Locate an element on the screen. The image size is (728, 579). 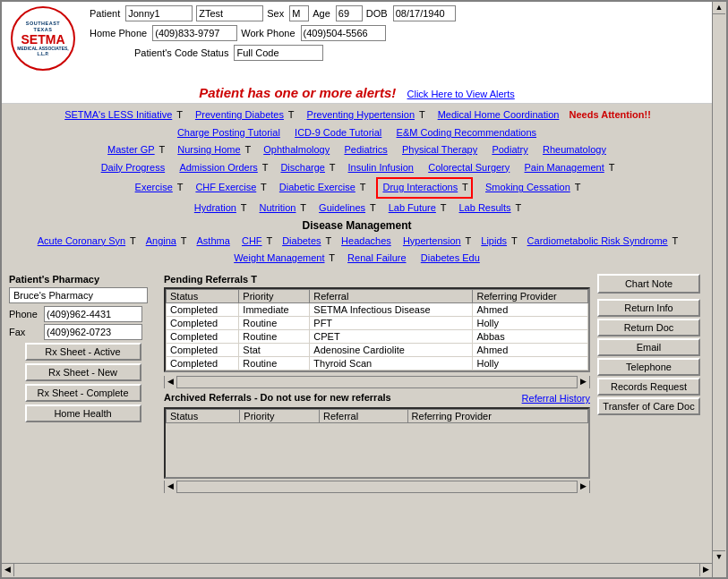
nav-preventing-diabetes: Preventing Diabetes is located at coordinates (240, 115).